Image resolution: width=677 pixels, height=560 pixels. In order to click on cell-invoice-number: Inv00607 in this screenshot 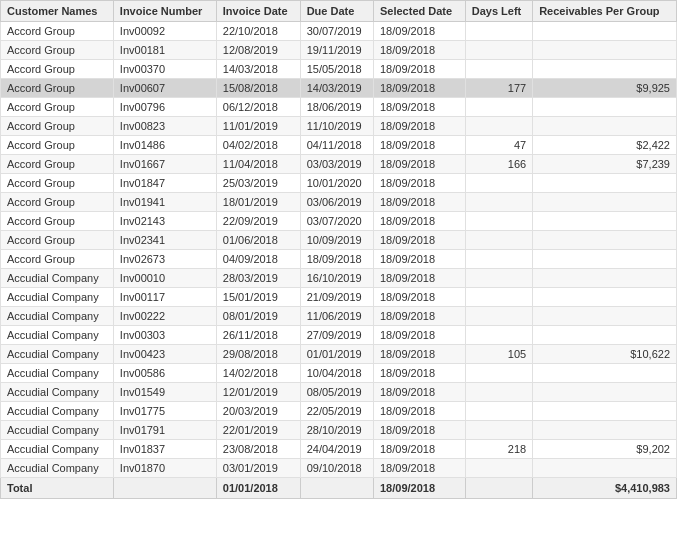, I will do `click(164, 88)`.